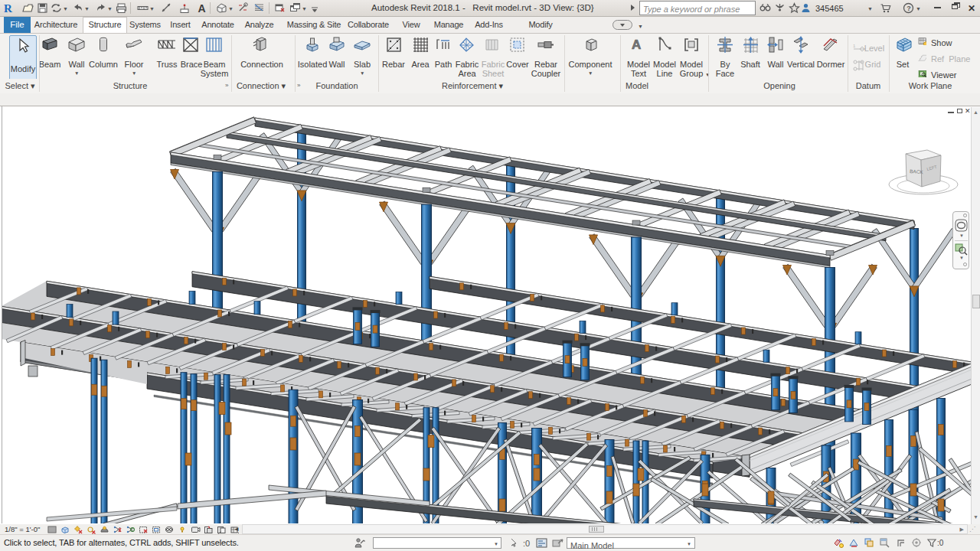 The image size is (980, 551). What do you see at coordinates (917, 171) in the screenshot?
I see `svg-text: BACK` at bounding box center [917, 171].